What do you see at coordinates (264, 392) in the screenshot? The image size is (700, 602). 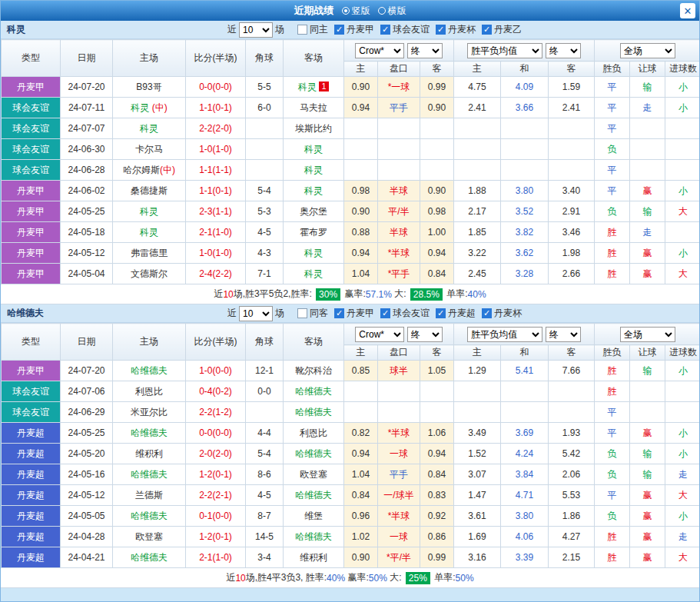 I see `corner: 0-0` at bounding box center [264, 392].